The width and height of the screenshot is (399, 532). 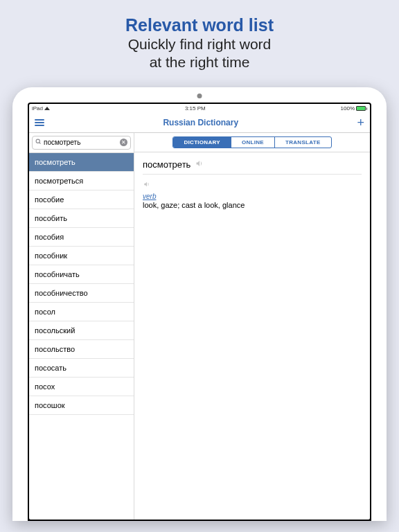 I want to click on battery-pct: 100%, so click(x=348, y=108).